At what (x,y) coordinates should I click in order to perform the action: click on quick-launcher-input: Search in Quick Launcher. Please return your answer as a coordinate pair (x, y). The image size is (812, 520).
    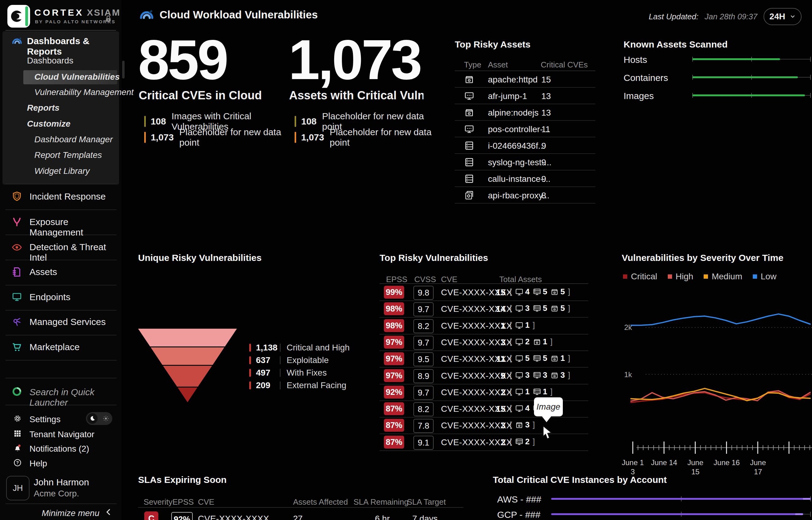
    Looking at the image, I should click on (76, 397).